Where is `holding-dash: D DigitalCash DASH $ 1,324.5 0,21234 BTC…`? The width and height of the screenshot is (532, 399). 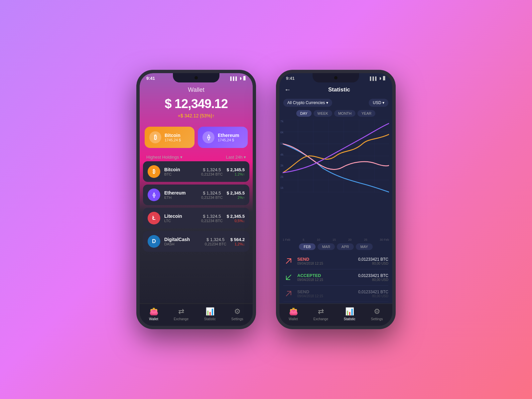 holding-dash: D DigitalCash DASH $ 1,324.5 0,21234 BTC… is located at coordinates (196, 241).